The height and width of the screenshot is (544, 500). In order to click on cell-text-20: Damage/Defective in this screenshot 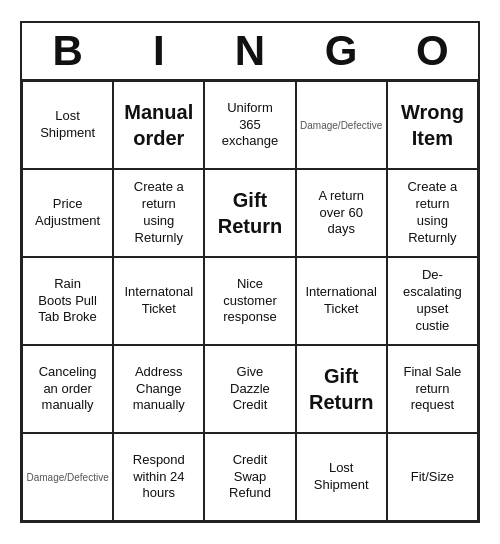, I will do `click(67, 478)`.